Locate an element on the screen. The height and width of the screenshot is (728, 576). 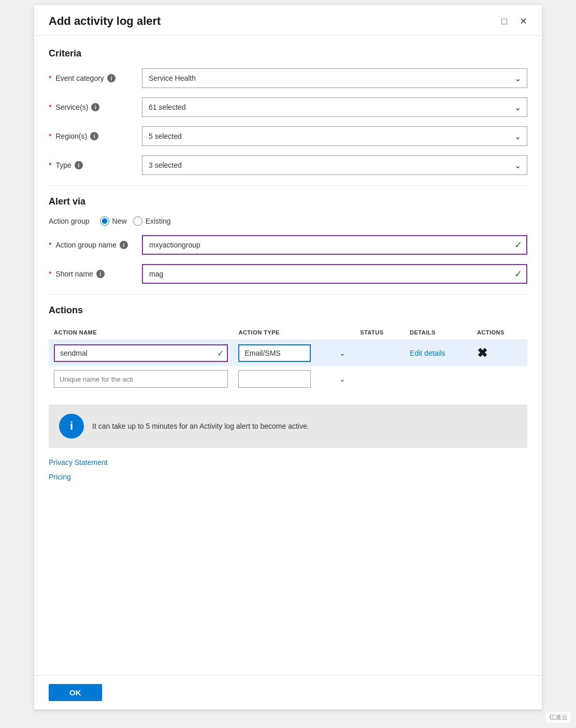
action-type-chevron-icon: ⌄ is located at coordinates (342, 353).